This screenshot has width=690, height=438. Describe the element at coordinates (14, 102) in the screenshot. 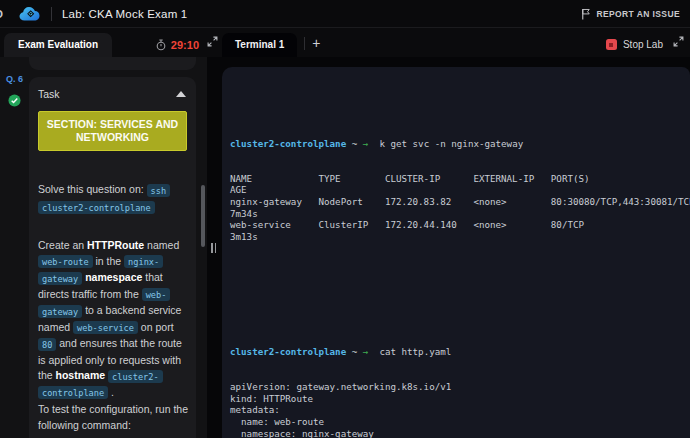

I see `question-solved-check-icon` at that location.